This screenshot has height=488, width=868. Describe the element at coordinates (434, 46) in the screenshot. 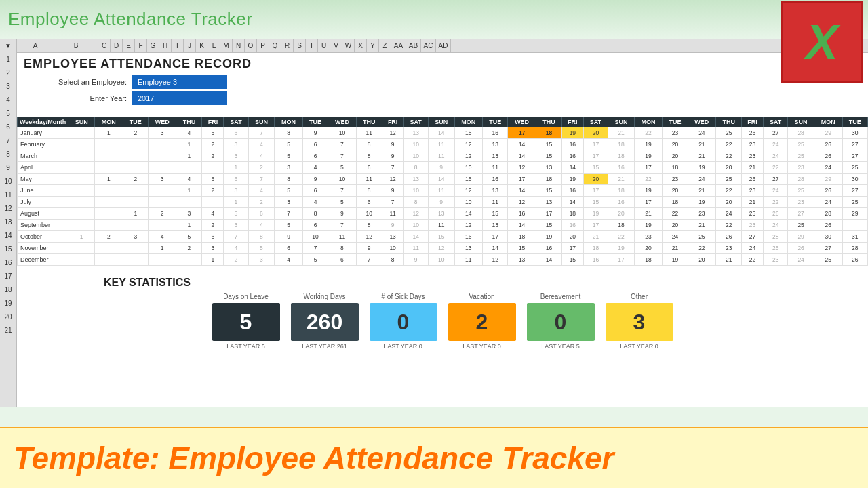

I see `column-headers: ▼ A B C D E F G H I J K L M N O P Q R S …` at that location.